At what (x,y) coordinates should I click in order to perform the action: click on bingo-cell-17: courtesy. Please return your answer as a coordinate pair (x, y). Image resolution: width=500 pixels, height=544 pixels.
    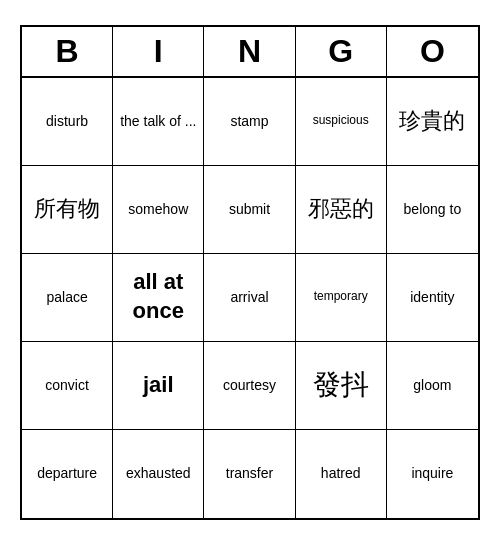
    Looking at the image, I should click on (250, 386).